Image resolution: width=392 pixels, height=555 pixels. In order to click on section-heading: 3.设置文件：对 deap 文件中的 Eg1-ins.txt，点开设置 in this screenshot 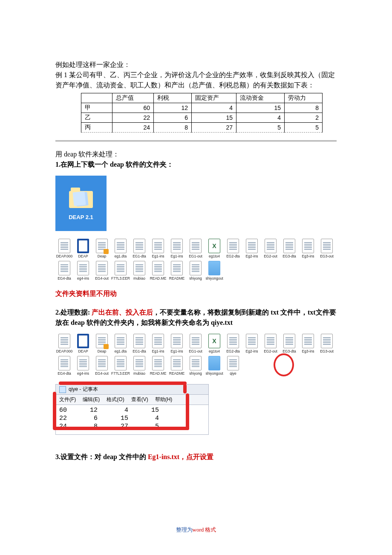, I will do `click(196, 457)`.